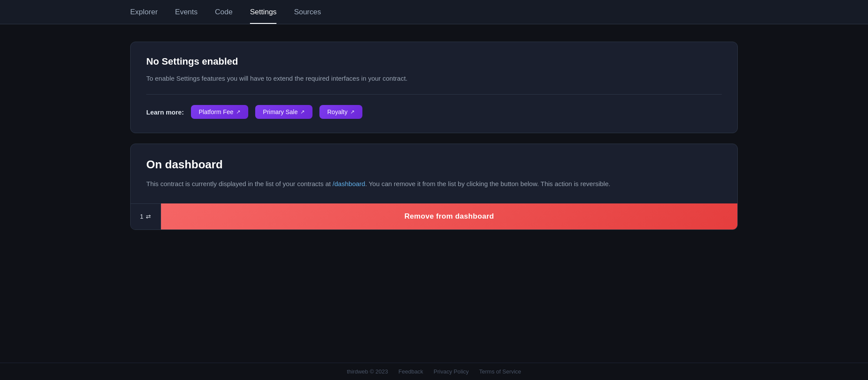  I want to click on learn-more-label: Learn more:, so click(165, 112).